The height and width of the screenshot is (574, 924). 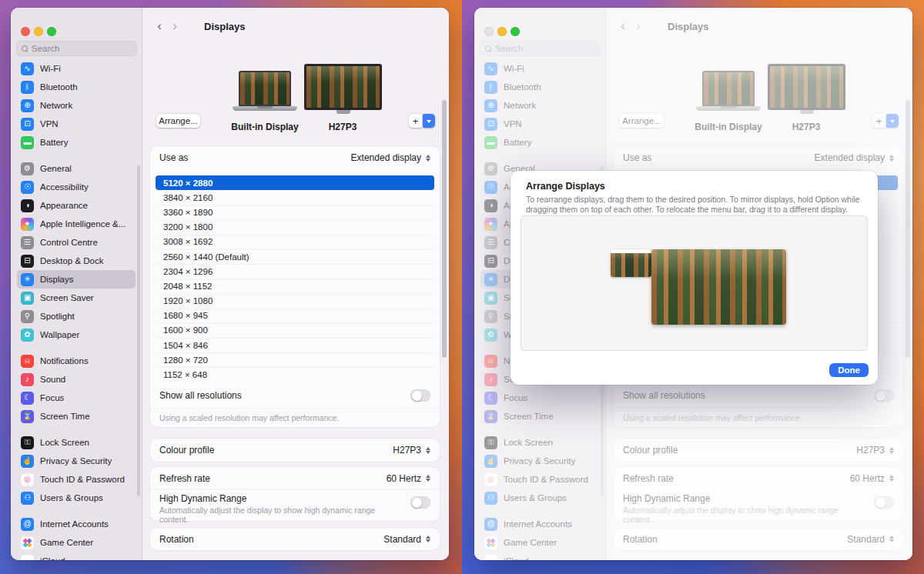 I want to click on sidebar-item: ✦ Apple Intelligence &..., so click(x=76, y=224).